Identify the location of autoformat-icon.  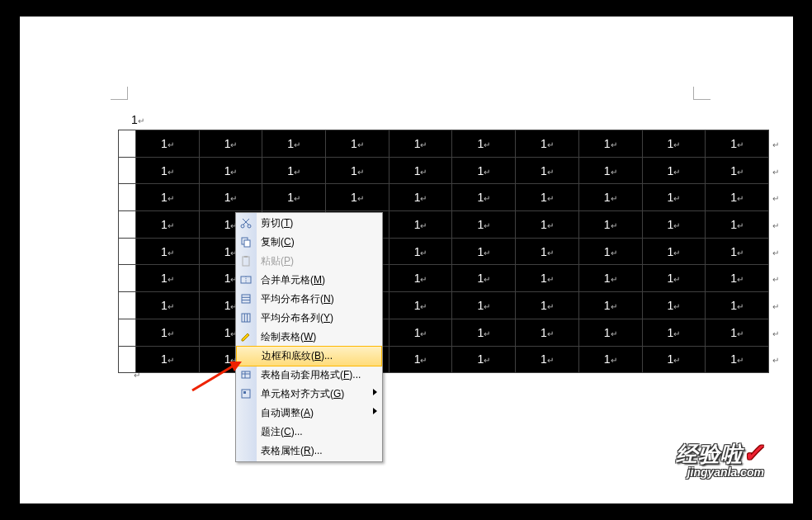
(246, 375).